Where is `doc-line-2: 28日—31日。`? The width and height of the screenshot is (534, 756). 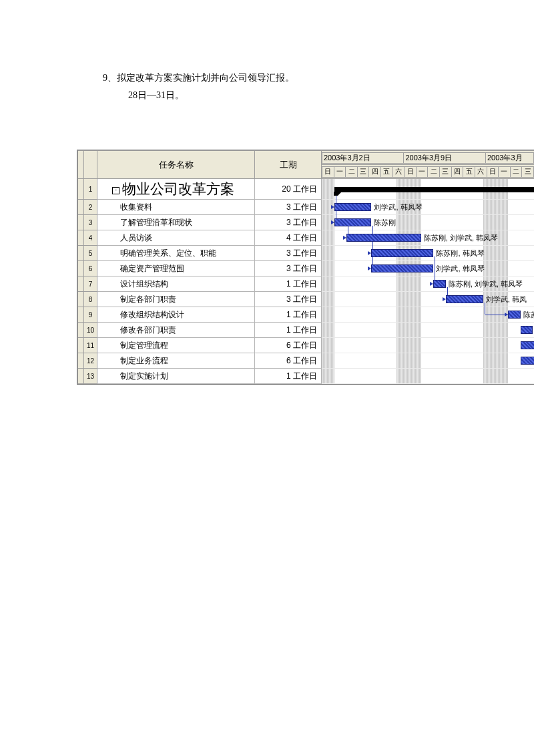
doc-line-2: 28日—31日。 is located at coordinates (156, 96).